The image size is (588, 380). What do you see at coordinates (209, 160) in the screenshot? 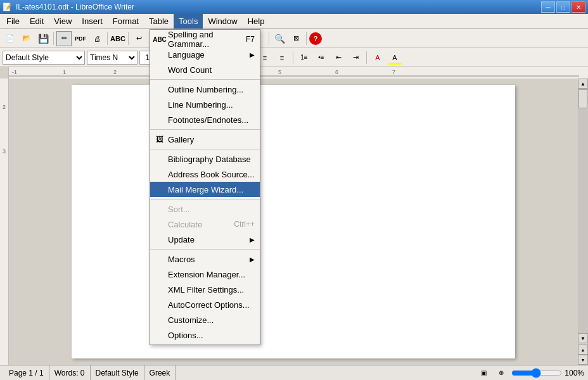
I see `bibliography-label: Bibliography Database` at bounding box center [209, 160].